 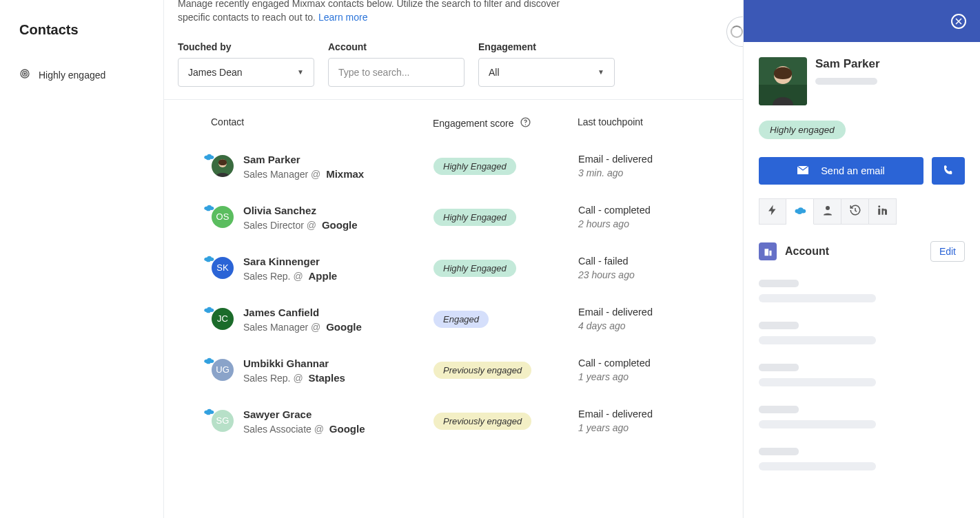 What do you see at coordinates (802, 130) in the screenshot?
I see `engagement-badge: Highly engaged` at bounding box center [802, 130].